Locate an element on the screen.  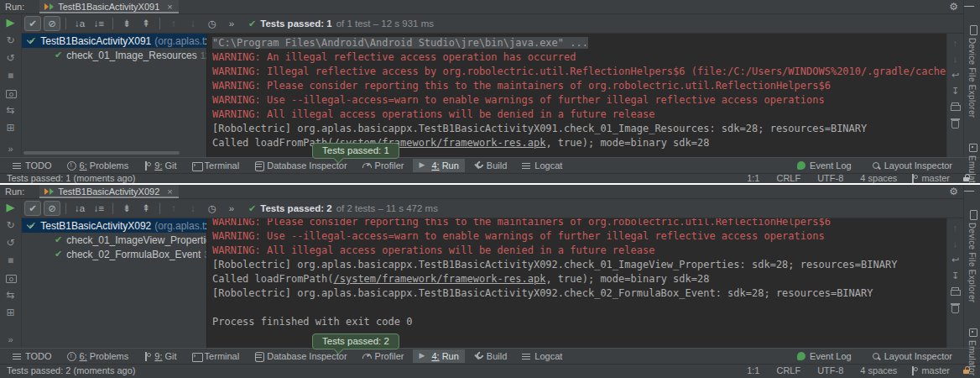
test-tree-row: ✔ TestB1BasicActivityX092 (org.aplas.t 1… is located at coordinates (114, 225).